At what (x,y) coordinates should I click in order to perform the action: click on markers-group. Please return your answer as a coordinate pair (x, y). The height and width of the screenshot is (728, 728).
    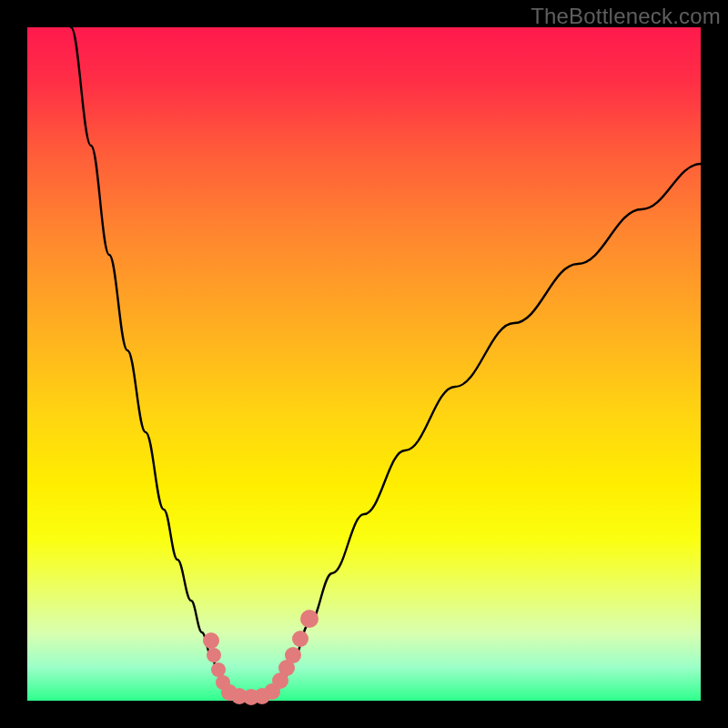
    Looking at the image, I should click on (260, 657).